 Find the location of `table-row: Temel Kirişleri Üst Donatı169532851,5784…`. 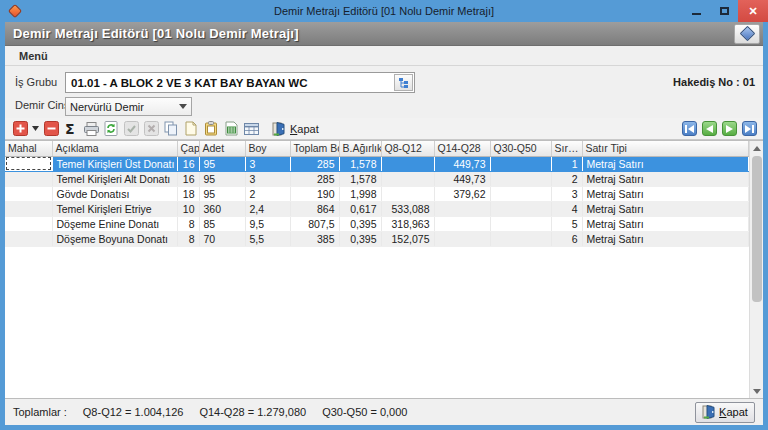

table-row: Temel Kirişleri Üst Donatı169532851,5784… is located at coordinates (377, 164).